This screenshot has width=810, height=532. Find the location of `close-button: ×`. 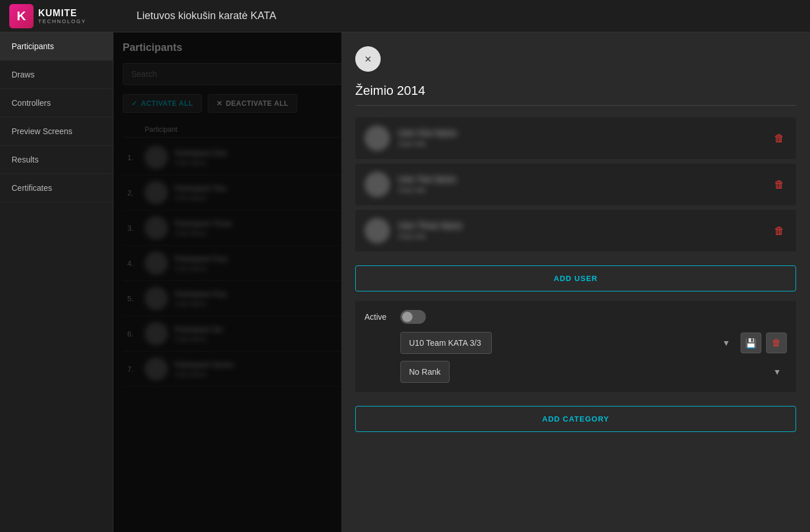

close-button: × is located at coordinates (368, 59).